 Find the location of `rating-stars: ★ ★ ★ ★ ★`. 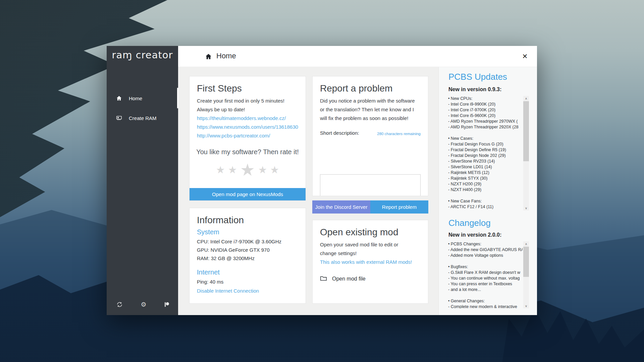

rating-stars: ★ ★ ★ ★ ★ is located at coordinates (248, 170).